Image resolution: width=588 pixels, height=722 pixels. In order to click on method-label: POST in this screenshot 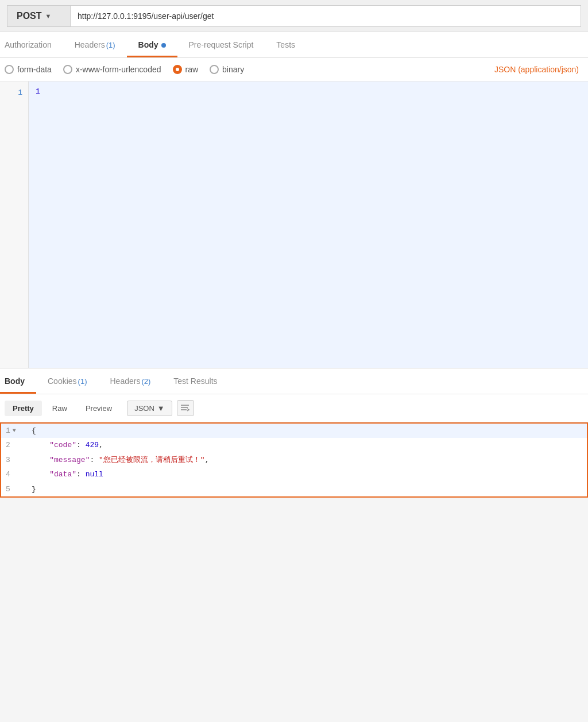, I will do `click(29, 16)`.